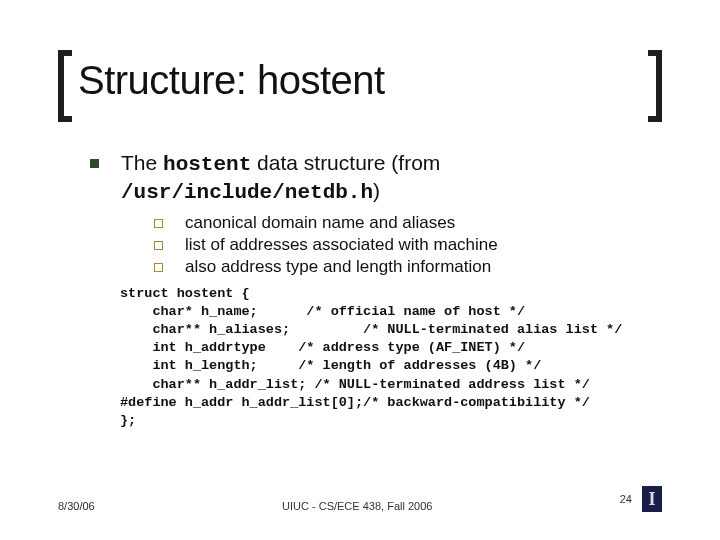  What do you see at coordinates (408, 245) in the screenshot?
I see `sub-bullet-list: canonical domain name and aliases list o…` at bounding box center [408, 245].